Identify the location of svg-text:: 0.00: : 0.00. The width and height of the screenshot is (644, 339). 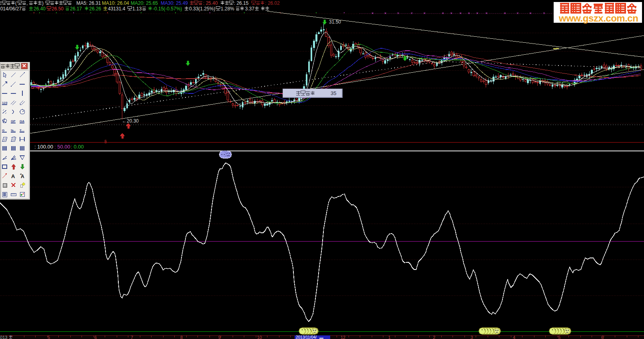
(78, 147).